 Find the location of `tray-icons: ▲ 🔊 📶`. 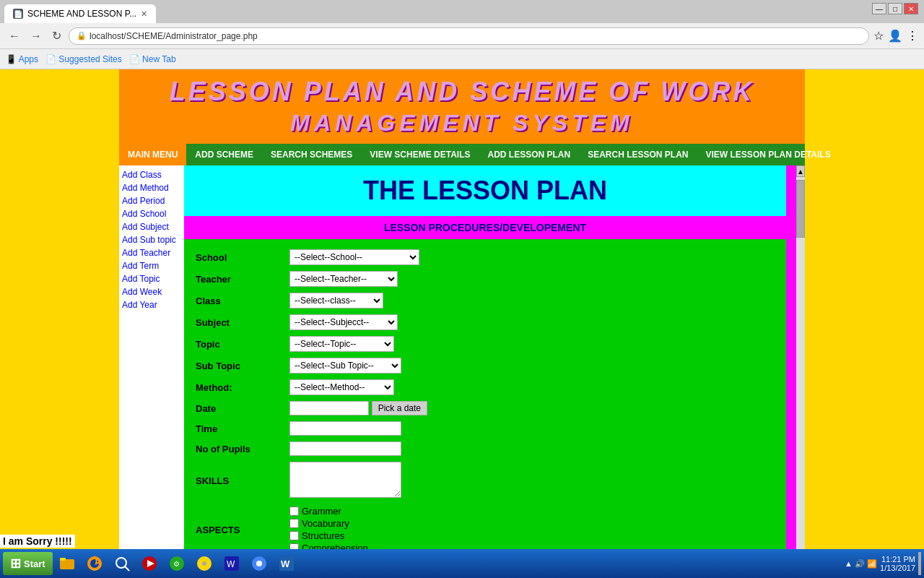

tray-icons: ▲ 🔊 📶 is located at coordinates (860, 564).